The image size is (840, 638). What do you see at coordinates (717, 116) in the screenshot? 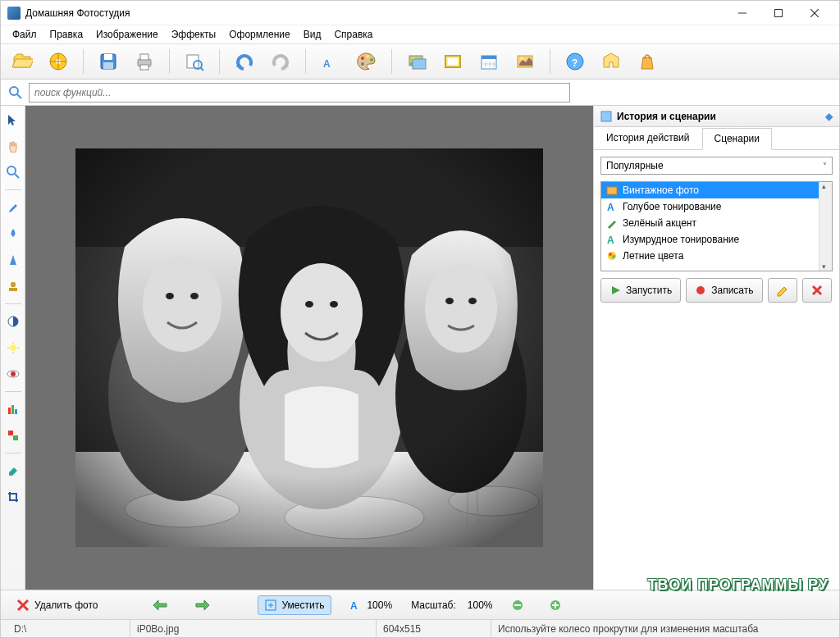
I see `panel-header: История и сценарии ◆` at bounding box center [717, 116].